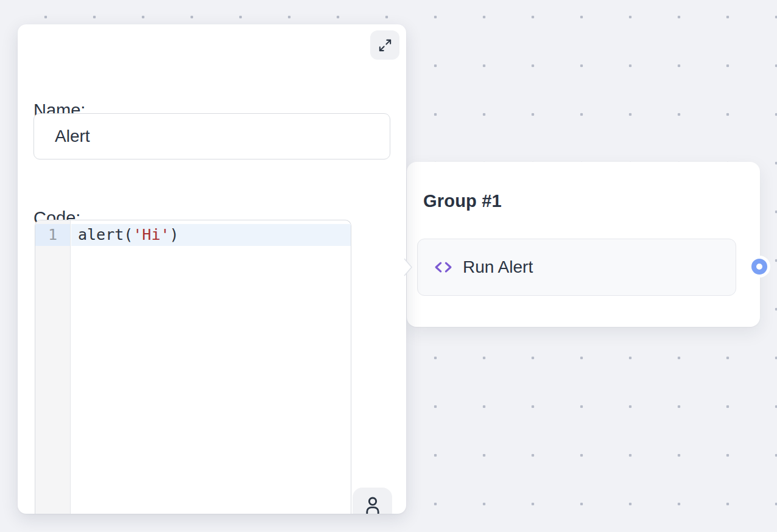  What do you see at coordinates (212, 136) in the screenshot?
I see `name-input` at bounding box center [212, 136].